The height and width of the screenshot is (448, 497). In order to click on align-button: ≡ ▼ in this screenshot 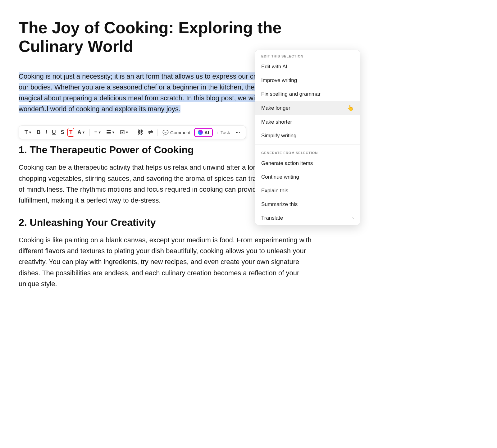, I will do `click(98, 132)`.